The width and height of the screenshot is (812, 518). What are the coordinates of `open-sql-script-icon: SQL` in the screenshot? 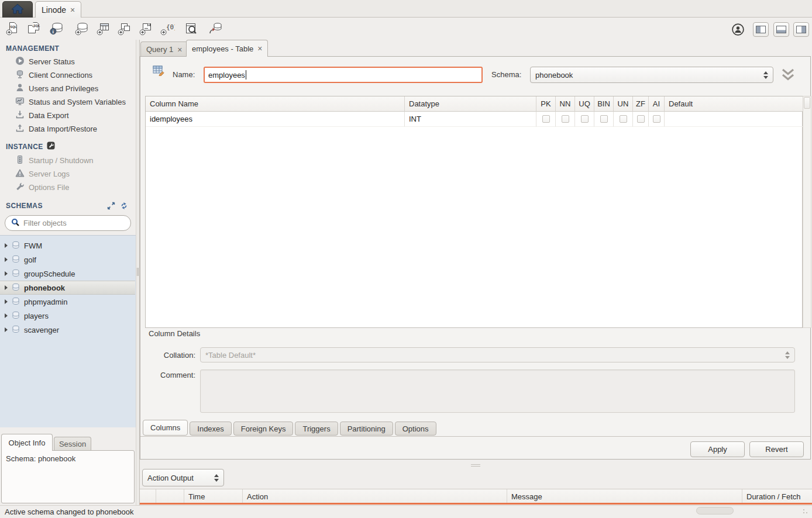 It's located at (34, 29).